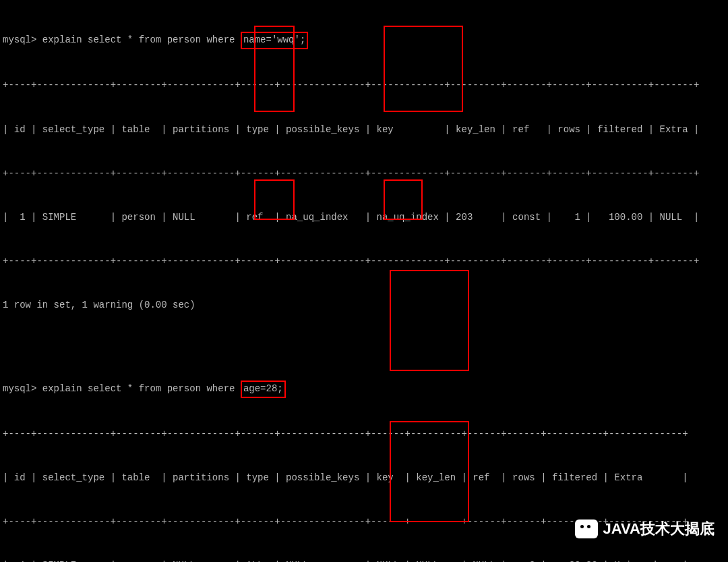 This screenshot has width=728, height=562. Describe the element at coordinates (263, 389) in the screenshot. I see `sql-highlight-where: age=28;` at that location.